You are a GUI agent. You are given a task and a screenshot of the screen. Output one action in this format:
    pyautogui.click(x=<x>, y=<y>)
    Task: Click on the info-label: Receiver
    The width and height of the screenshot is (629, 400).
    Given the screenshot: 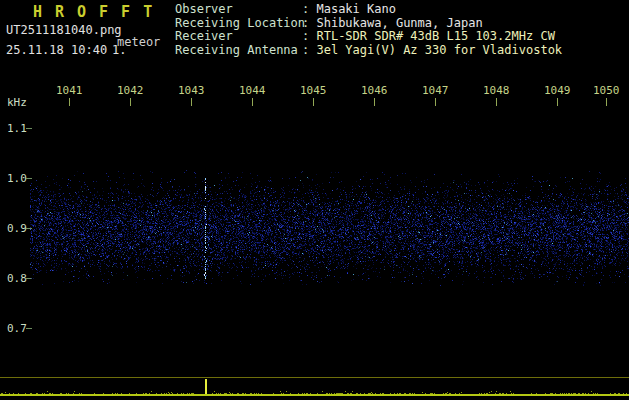 What is the action you would take?
    pyautogui.click(x=238, y=37)
    